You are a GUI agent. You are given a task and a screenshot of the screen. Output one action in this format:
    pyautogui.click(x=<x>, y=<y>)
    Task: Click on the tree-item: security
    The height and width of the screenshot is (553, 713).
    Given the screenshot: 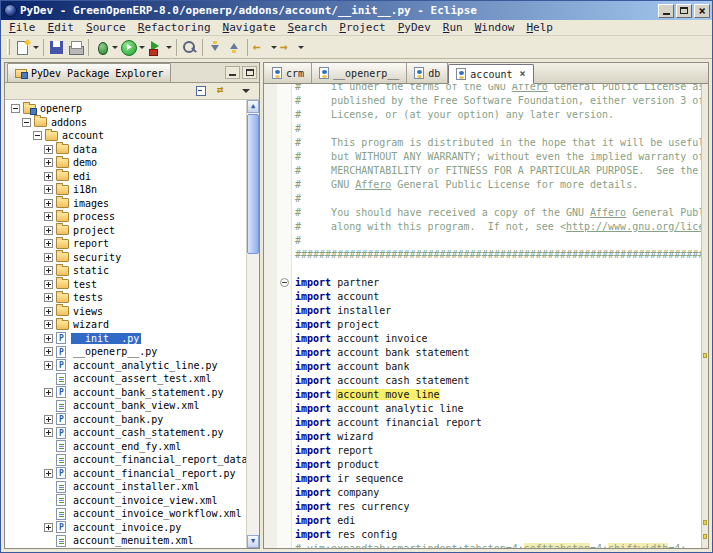 What is the action you would take?
    pyautogui.click(x=126, y=258)
    